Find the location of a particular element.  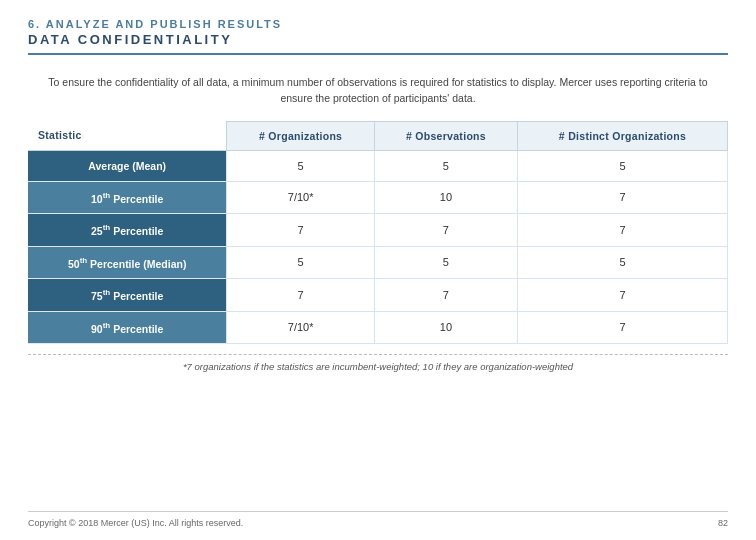

col-header-statistic: Statistic is located at coordinates (128, 136).